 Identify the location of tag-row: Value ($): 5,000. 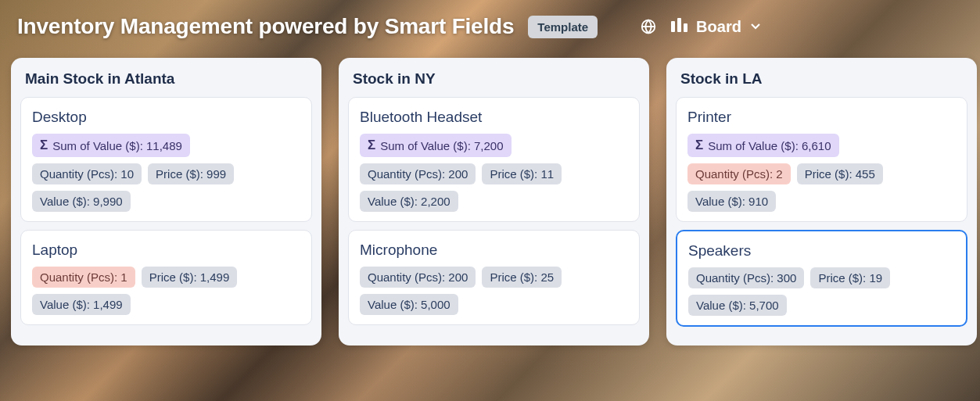
(494, 305).